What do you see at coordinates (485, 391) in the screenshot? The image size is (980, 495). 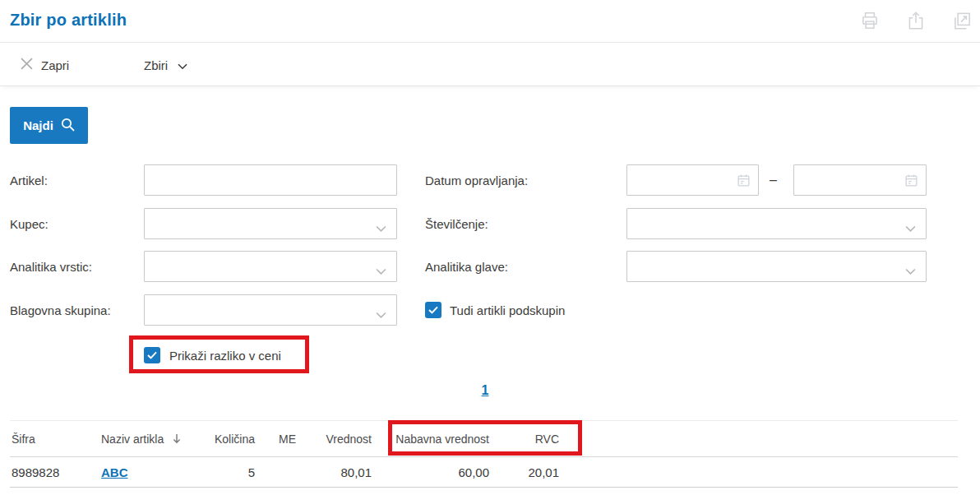 I see `pagination-page-1: 1` at bounding box center [485, 391].